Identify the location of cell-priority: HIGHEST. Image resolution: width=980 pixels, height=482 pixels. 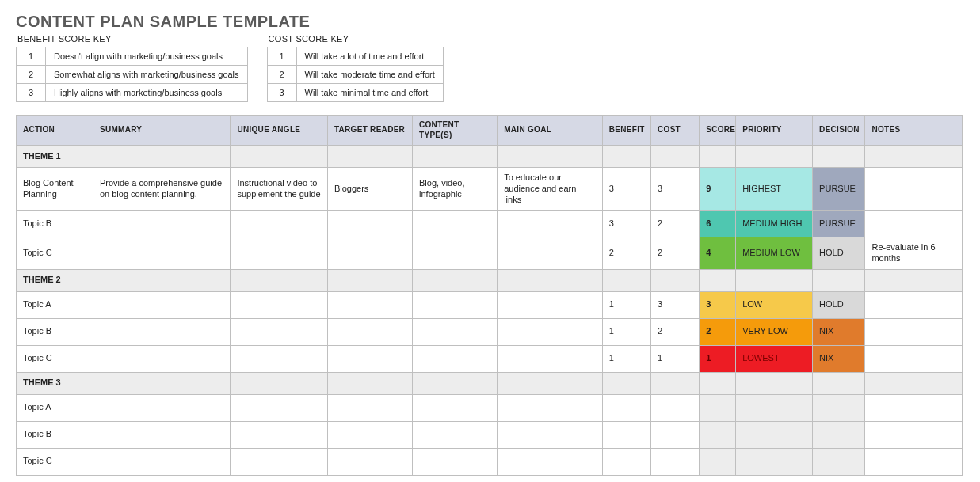
(775, 189).